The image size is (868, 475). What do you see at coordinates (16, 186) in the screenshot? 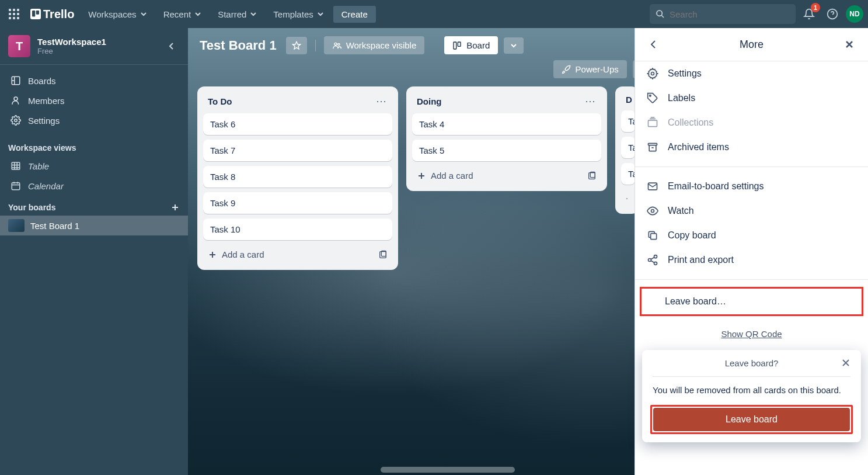
I see `calendar-icon` at bounding box center [16, 186].